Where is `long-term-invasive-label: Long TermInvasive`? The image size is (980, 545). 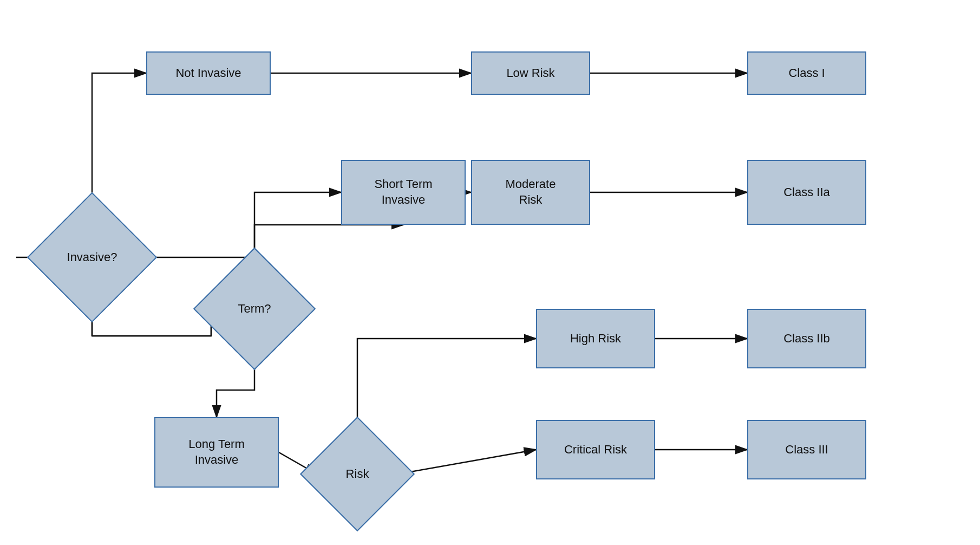 long-term-invasive-label: Long TermInvasive is located at coordinates (217, 452).